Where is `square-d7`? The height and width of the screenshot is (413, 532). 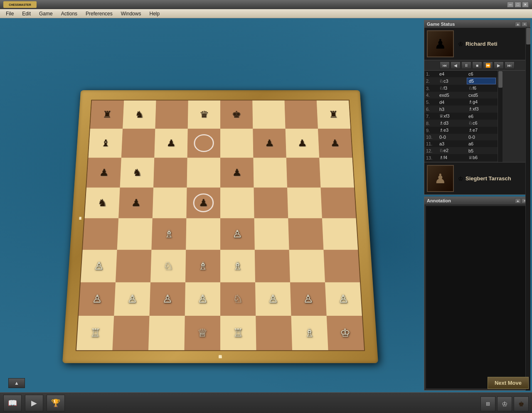
square-d7 is located at coordinates (204, 143).